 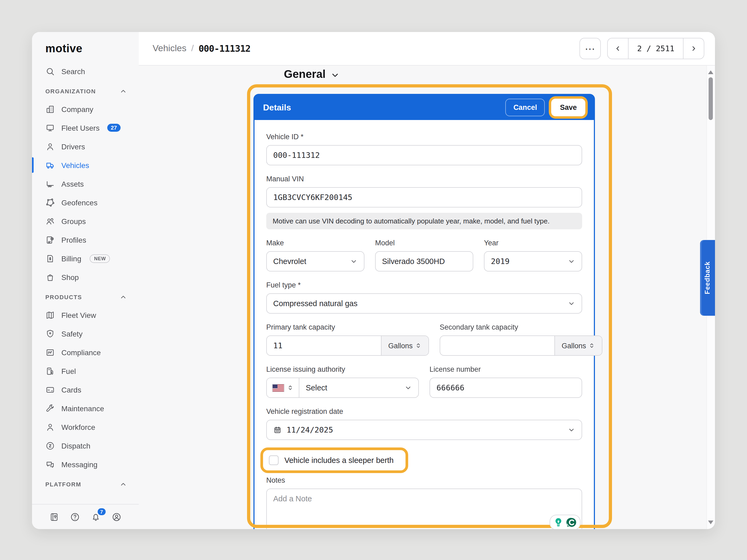 I want to click on license-number-field: License number, so click(x=506, y=381).